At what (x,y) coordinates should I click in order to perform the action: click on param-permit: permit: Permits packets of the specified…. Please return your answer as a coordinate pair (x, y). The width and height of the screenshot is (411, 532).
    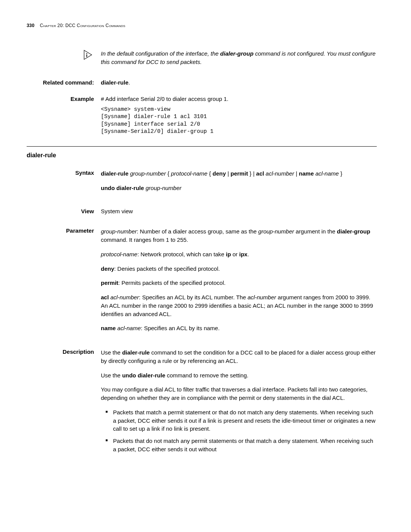
    Looking at the image, I should click on (239, 283).